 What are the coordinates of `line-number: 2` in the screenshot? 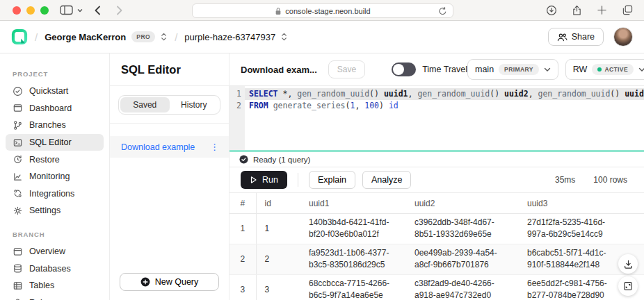 It's located at (237, 106).